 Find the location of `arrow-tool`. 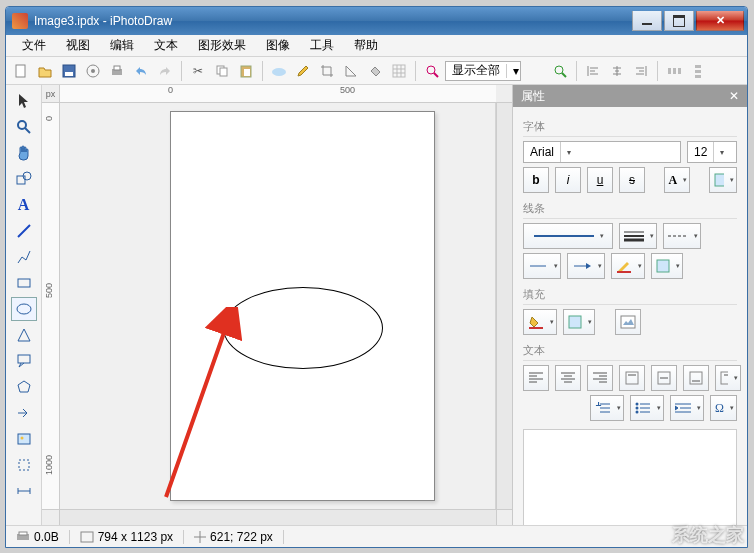

arrow-tool is located at coordinates (24, 413).